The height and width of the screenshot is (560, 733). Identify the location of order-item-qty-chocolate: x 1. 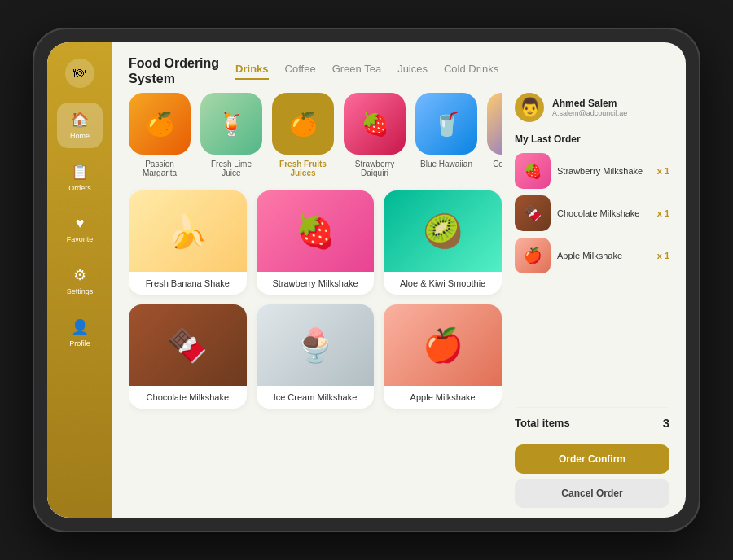
(663, 213).